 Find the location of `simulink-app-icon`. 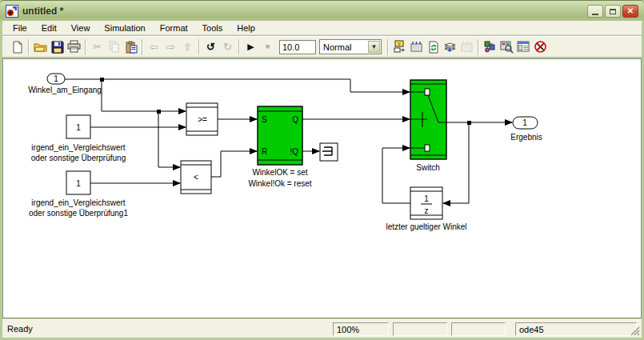

simulink-app-icon is located at coordinates (12, 11).